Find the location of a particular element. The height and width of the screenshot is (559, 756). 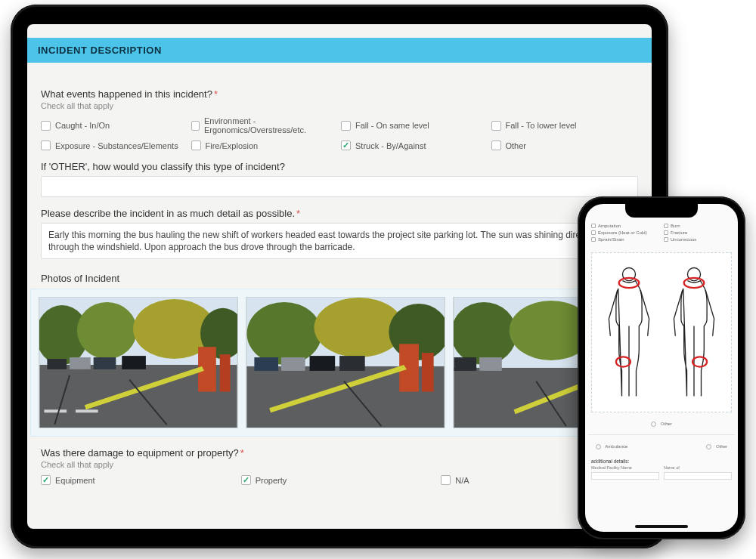

describe-incident-textarea: Early this morning the bus hauling the n… is located at coordinates (339, 241).